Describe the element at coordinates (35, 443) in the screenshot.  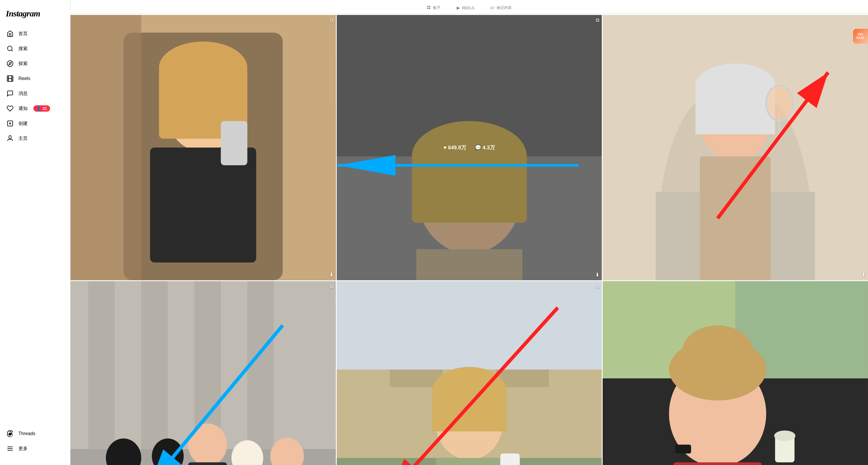
I see `sidebar-bottom: Threads 更多` at that location.